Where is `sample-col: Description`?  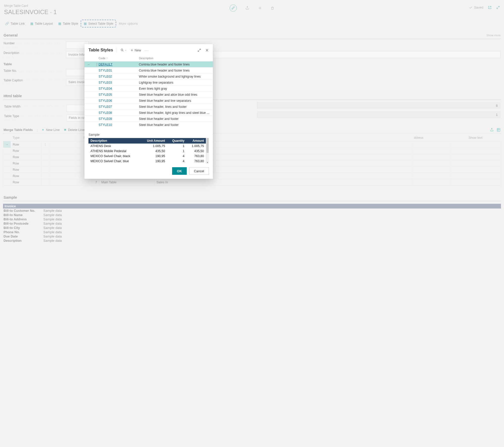 sample-col: Description is located at coordinates (114, 141).